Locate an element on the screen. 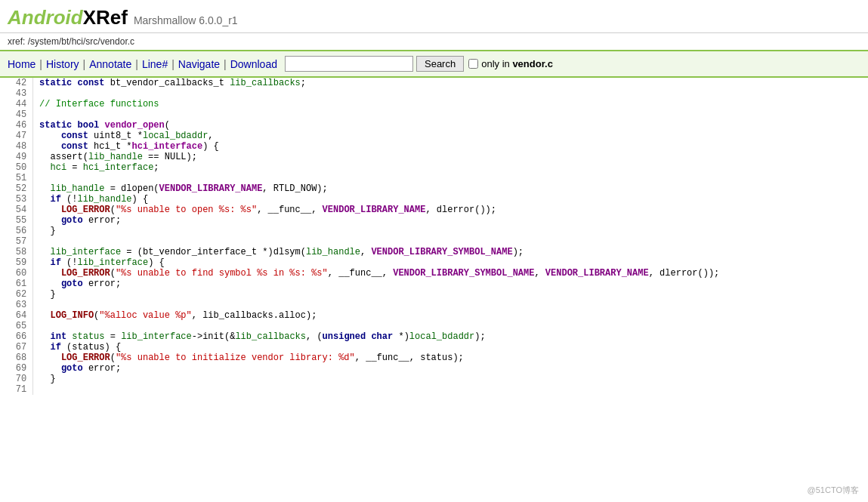 This screenshot has width=868, height=502. line-number: 57 is located at coordinates (17, 242).